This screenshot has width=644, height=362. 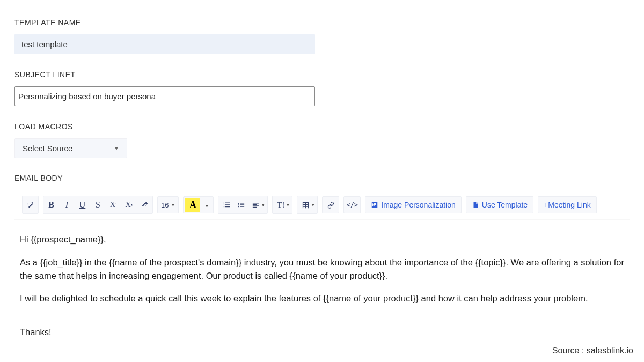 I want to click on insert-table-button: ▼, so click(x=307, y=205).